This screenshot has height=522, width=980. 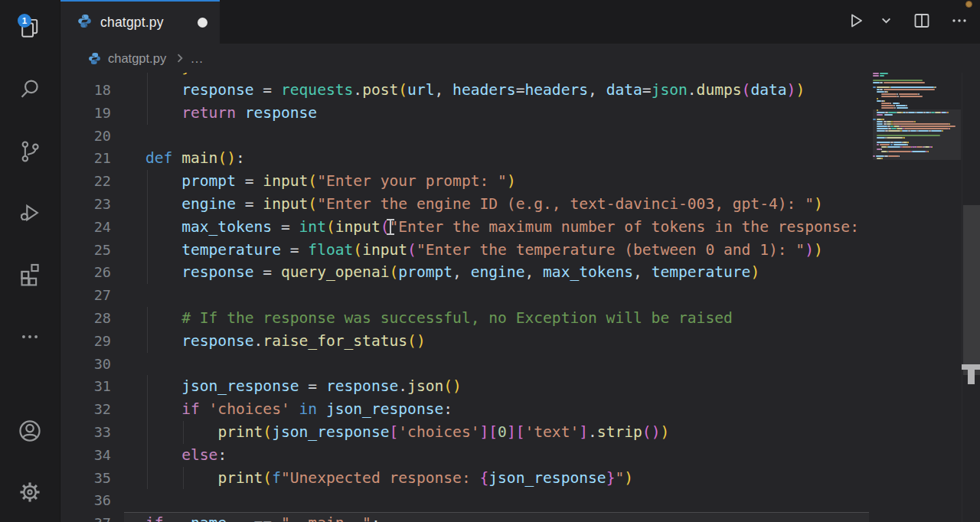 What do you see at coordinates (464, 478) in the screenshot?
I see `code-line: 35 print(f"Unexpected response: {json_re…` at bounding box center [464, 478].